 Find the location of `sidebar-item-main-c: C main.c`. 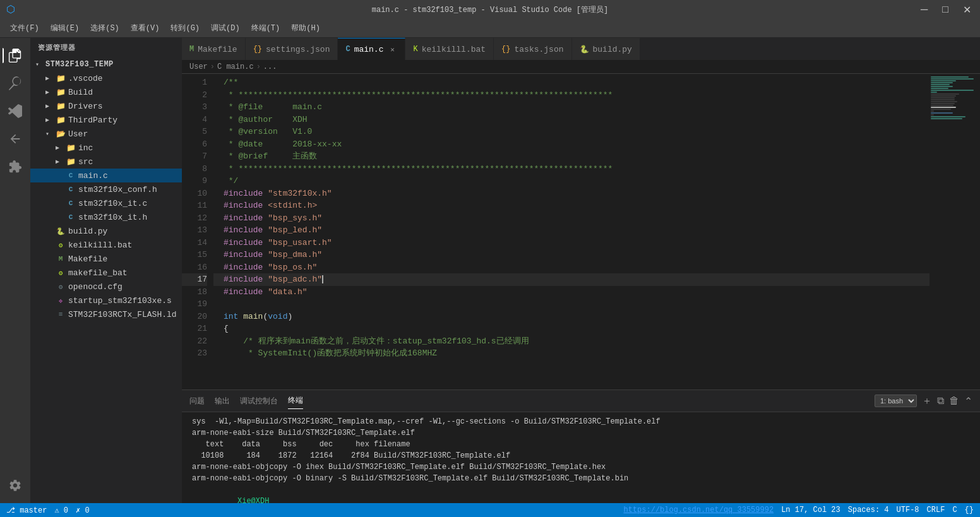

sidebar-item-main-c: C main.c is located at coordinates (106, 175).